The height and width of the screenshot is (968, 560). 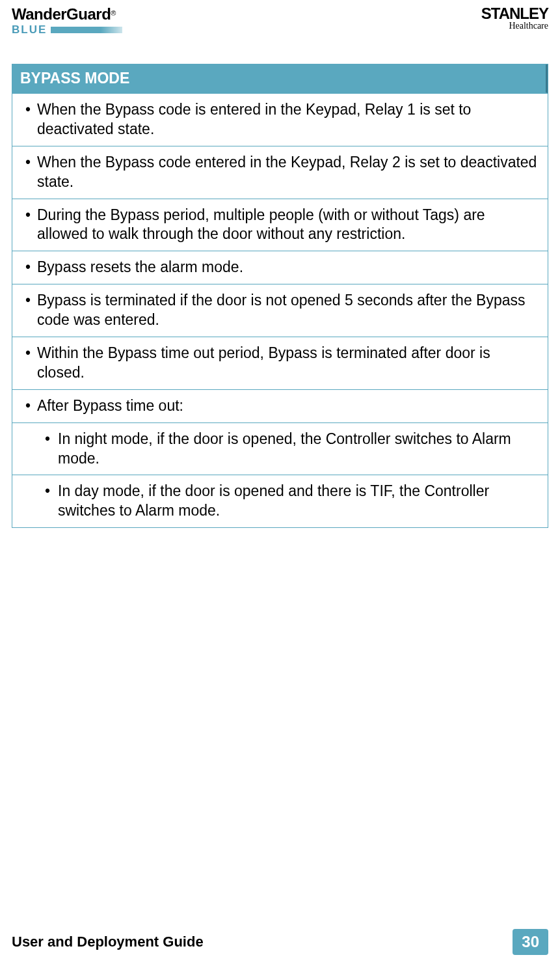 What do you see at coordinates (280, 120) in the screenshot?
I see `table-row: When the Bypass code is entered in the K…` at bounding box center [280, 120].